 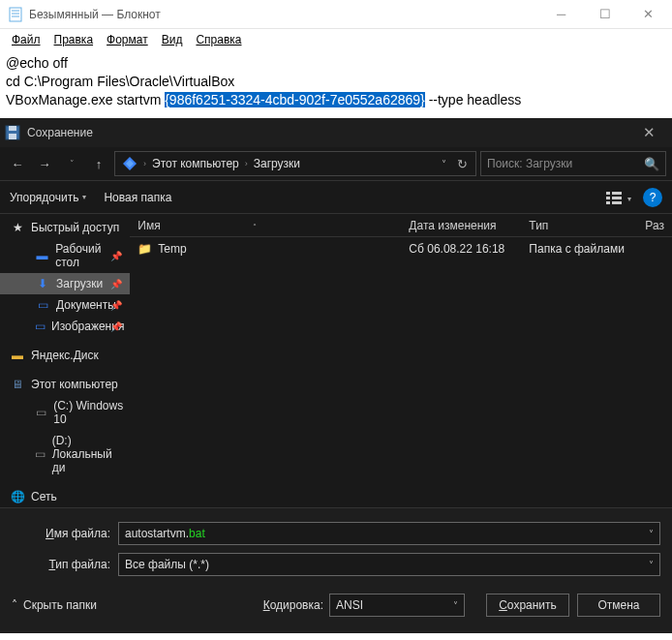 I want to click on nav-forward-button: →, so click(x=45, y=164).